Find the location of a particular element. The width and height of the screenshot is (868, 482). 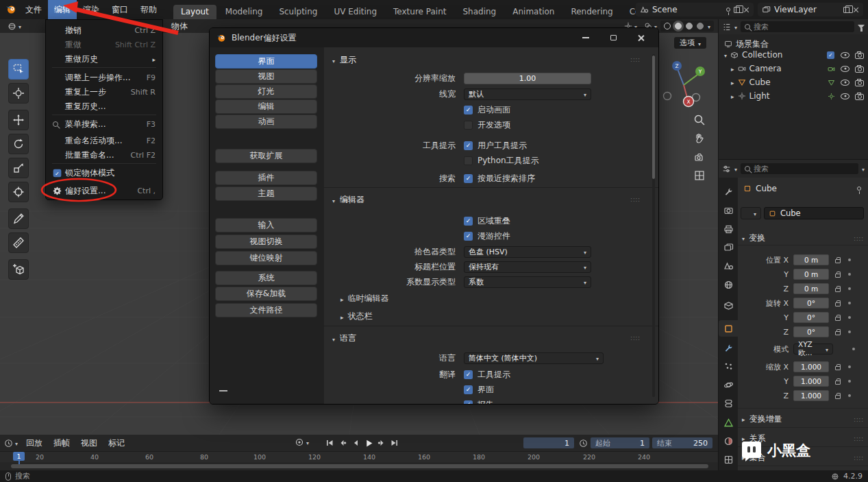

ortho-grid-icon is located at coordinates (699, 176).